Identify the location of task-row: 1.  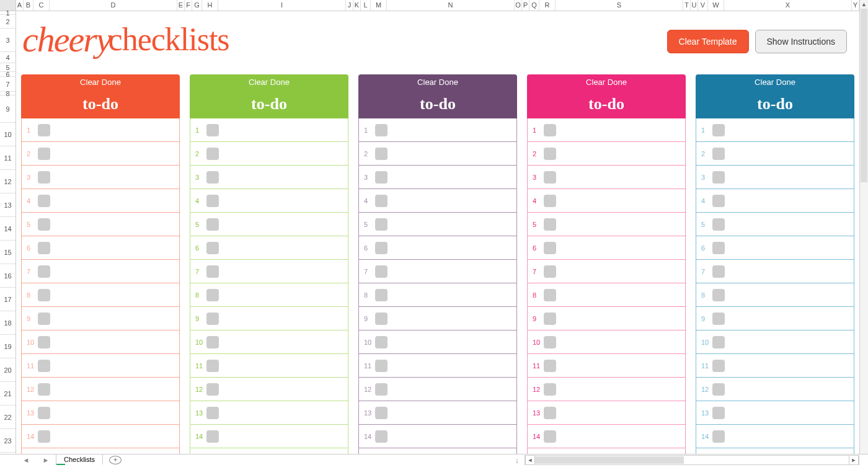
(438, 130).